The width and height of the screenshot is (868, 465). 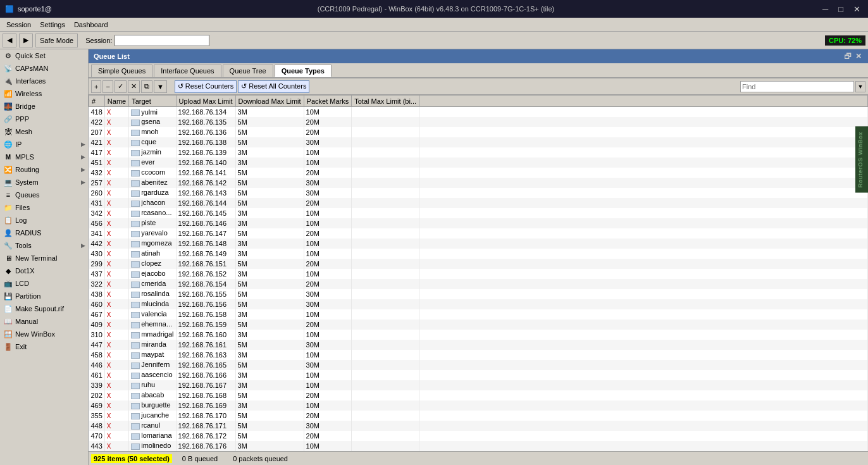 What do you see at coordinates (478, 355) in the screenshot?
I see `table-row: 458 X maypat 192.168.76.163 3M 10M` at bounding box center [478, 355].